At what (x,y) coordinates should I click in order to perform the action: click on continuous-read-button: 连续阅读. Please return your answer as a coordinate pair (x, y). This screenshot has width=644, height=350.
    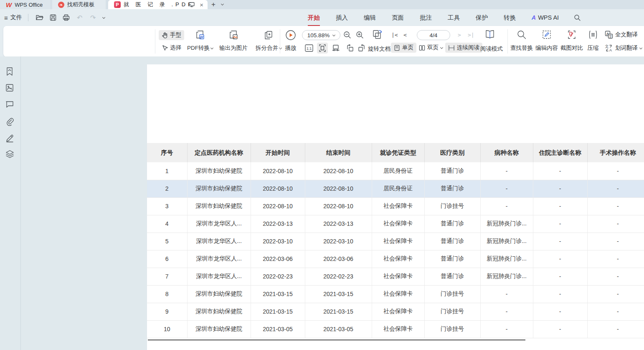
    Looking at the image, I should click on (464, 48).